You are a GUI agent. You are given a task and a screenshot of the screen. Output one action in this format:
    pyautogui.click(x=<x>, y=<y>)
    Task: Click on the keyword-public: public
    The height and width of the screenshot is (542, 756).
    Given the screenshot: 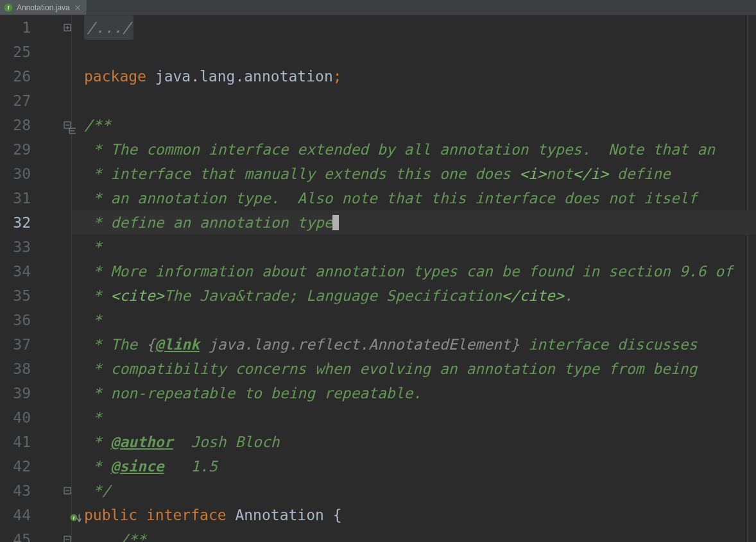 What is the action you would take?
    pyautogui.click(x=110, y=515)
    